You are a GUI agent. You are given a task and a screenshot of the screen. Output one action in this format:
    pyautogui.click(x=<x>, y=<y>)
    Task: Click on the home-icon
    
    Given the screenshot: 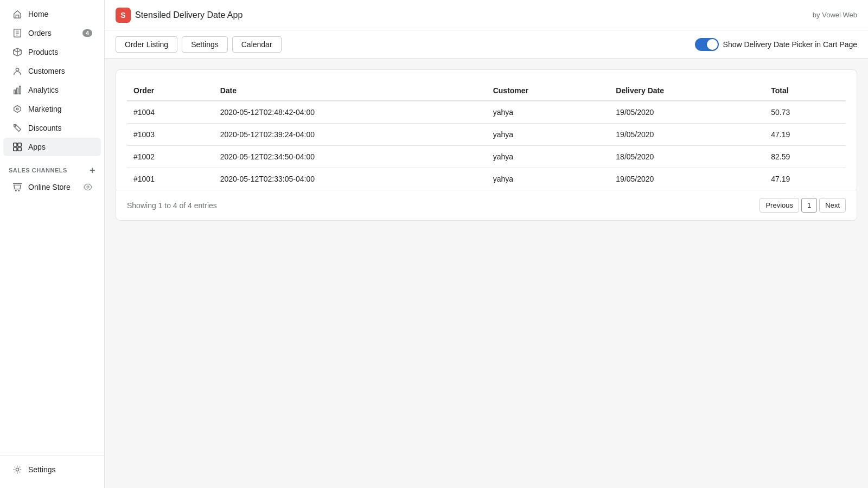 What is the action you would take?
    pyautogui.click(x=17, y=14)
    